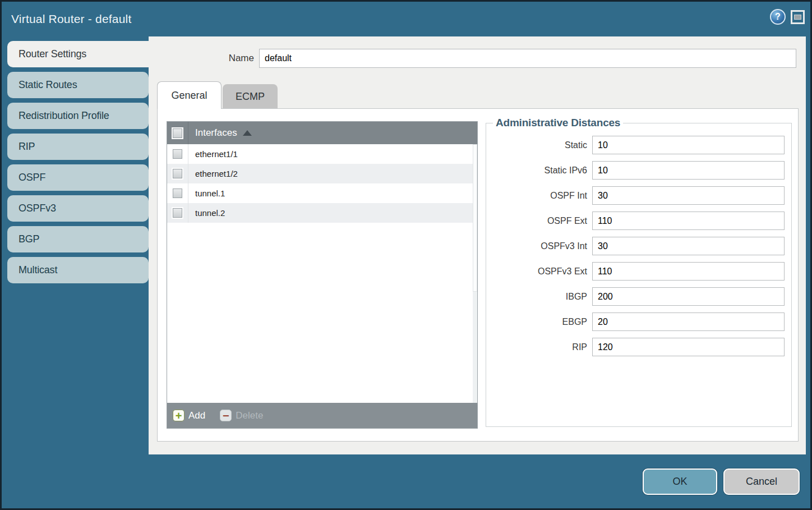 The image size is (812, 510). What do you see at coordinates (542, 196) in the screenshot?
I see `ospf-int-label: OSPF Int` at bounding box center [542, 196].